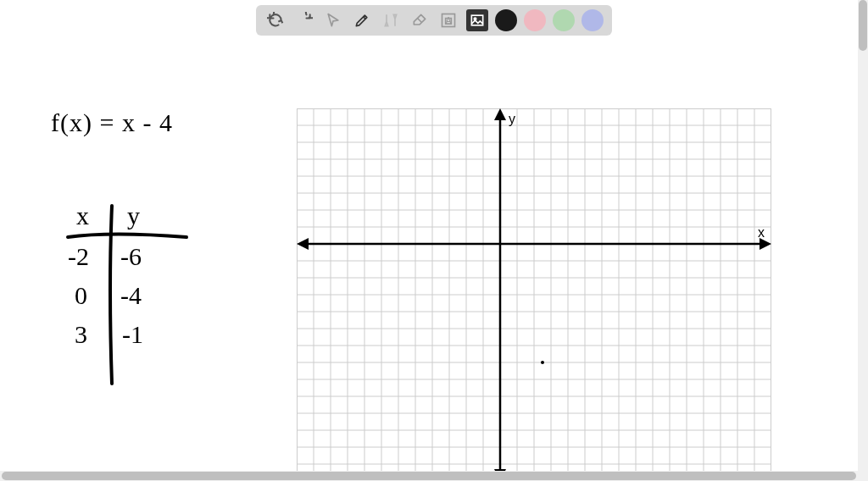 The width and height of the screenshot is (868, 481). I want to click on vertical-scrollbar-thumb, so click(863, 25).